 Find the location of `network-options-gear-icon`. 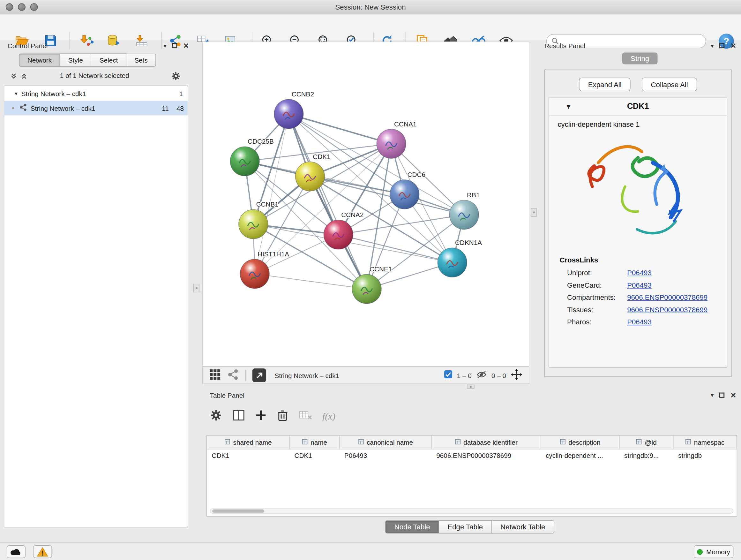

network-options-gear-icon is located at coordinates (176, 77).